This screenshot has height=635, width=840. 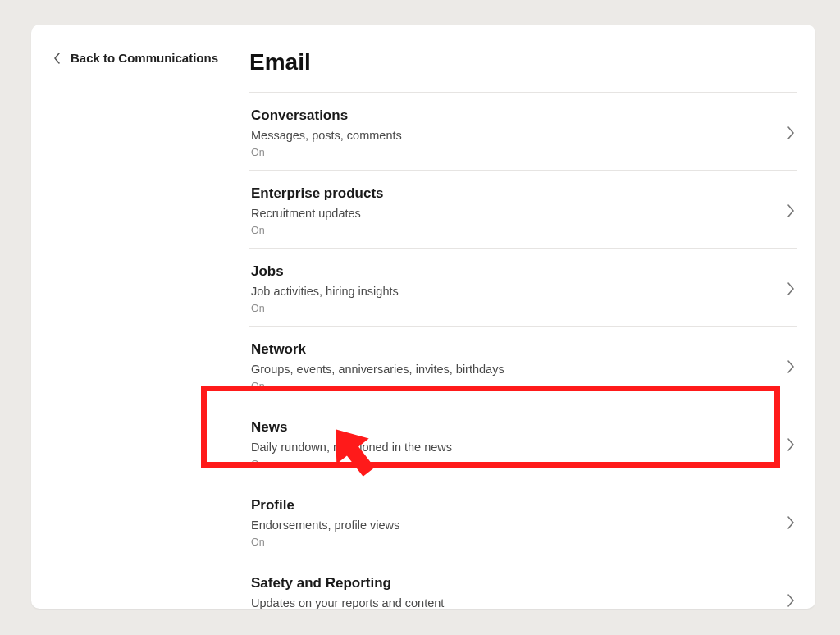 I want to click on row-text: Jobs Job activities, hiring insights On, so click(x=513, y=289).